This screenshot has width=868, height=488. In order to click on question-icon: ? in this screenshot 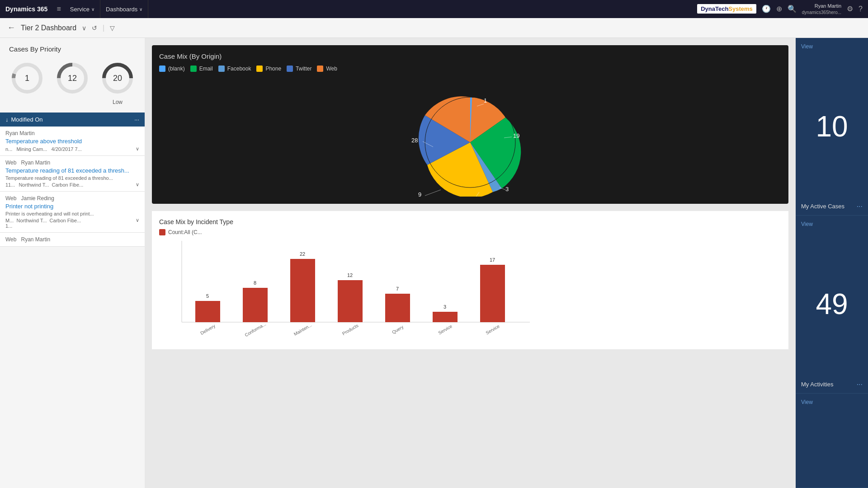, I will do `click(861, 9)`.